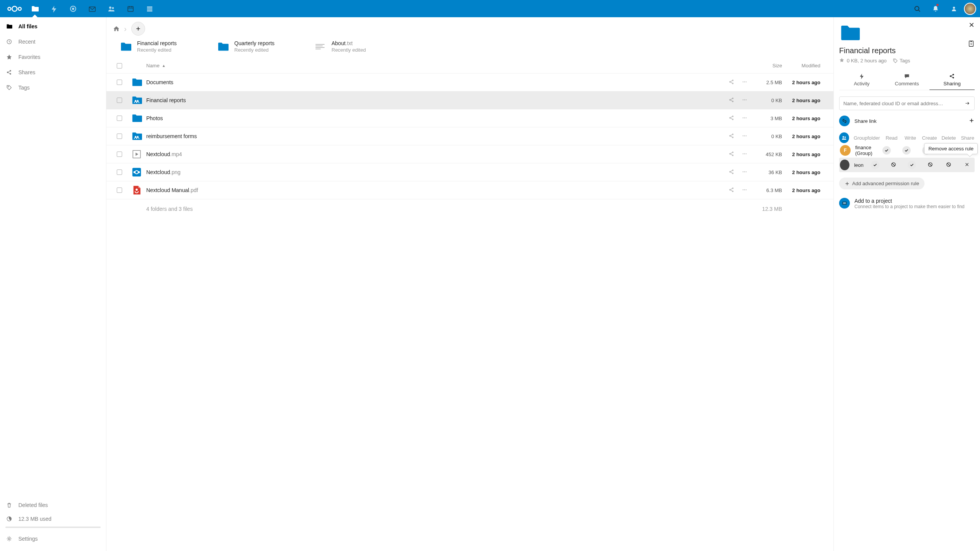 The image size is (980, 551). I want to click on file-row: Documents 2.5 MB 2 hours ago, so click(470, 83).